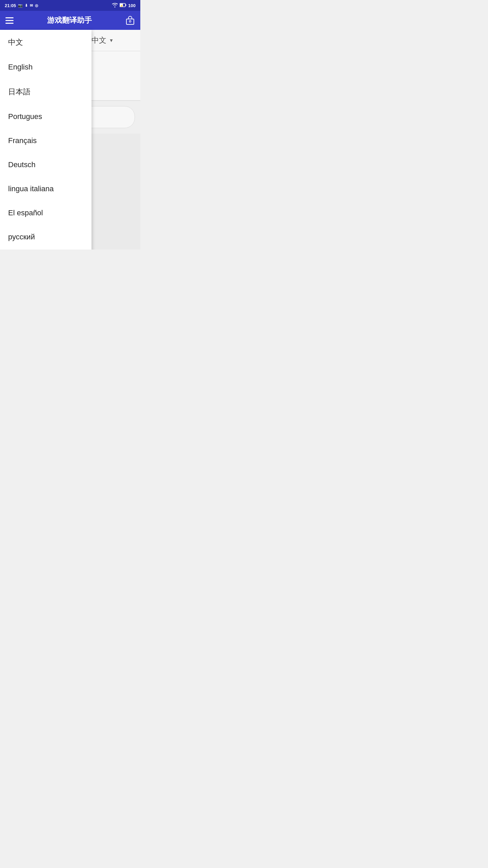 Image resolution: width=488 pixels, height=868 pixels. I want to click on dropdown-item-pt: Portugues, so click(46, 117).